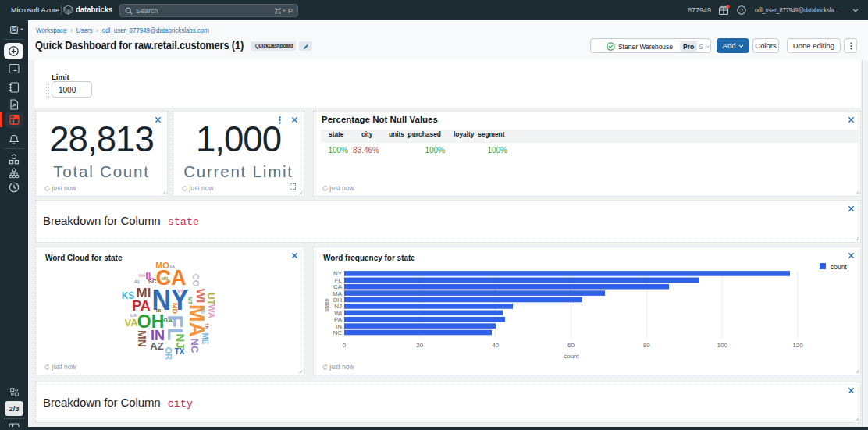  What do you see at coordinates (14, 30) in the screenshot?
I see `svg-text: S` at bounding box center [14, 30].